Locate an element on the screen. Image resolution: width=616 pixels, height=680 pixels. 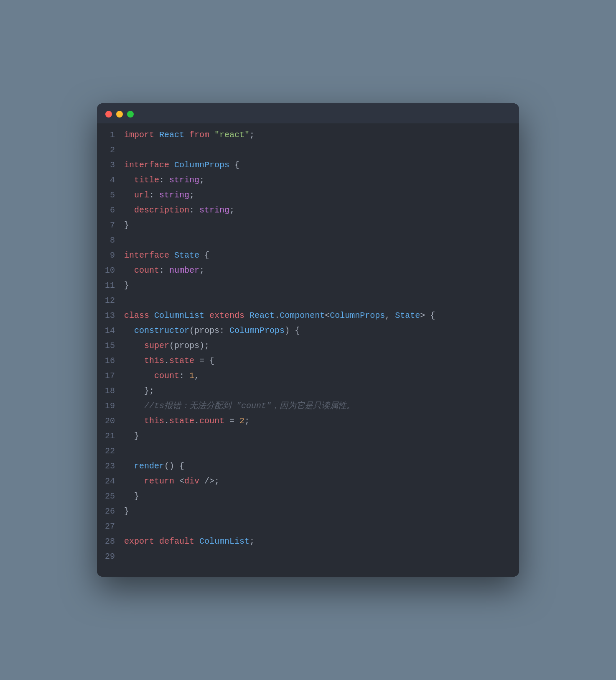
line: 11} is located at coordinates (308, 286).